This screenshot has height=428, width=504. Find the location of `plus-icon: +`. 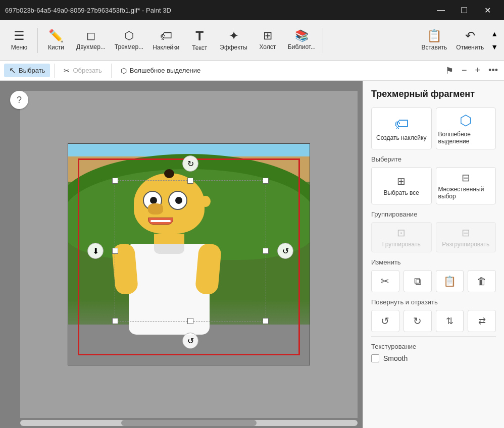

plus-icon: + is located at coordinates (478, 71).